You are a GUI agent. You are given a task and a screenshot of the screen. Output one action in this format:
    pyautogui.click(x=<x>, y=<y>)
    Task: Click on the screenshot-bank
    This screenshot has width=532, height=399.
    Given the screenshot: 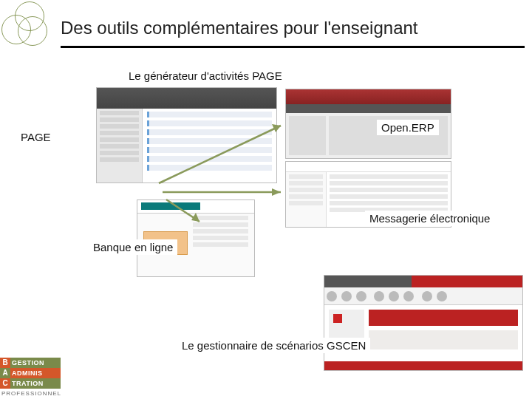 What is the action you would take?
    pyautogui.click(x=196, y=238)
    